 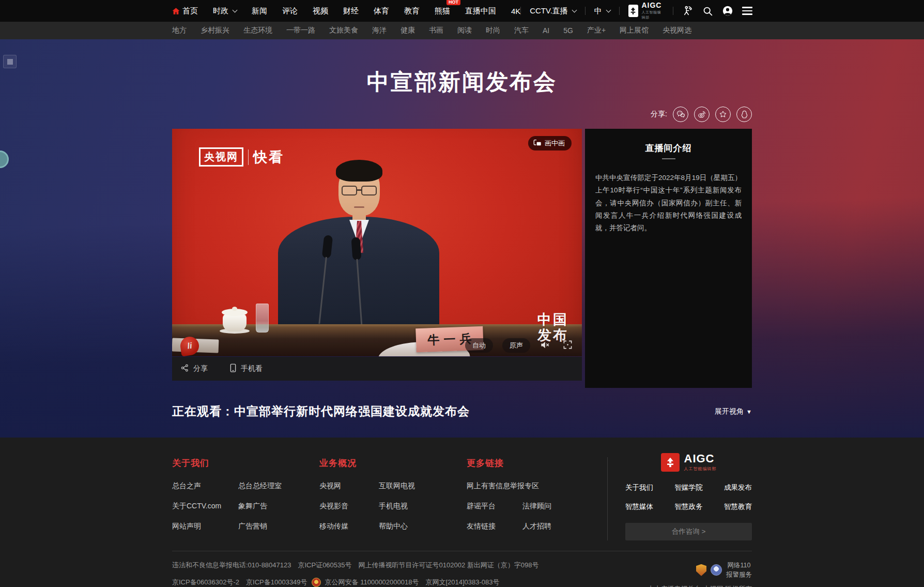 I want to click on mute-icon, so click(x=545, y=346).